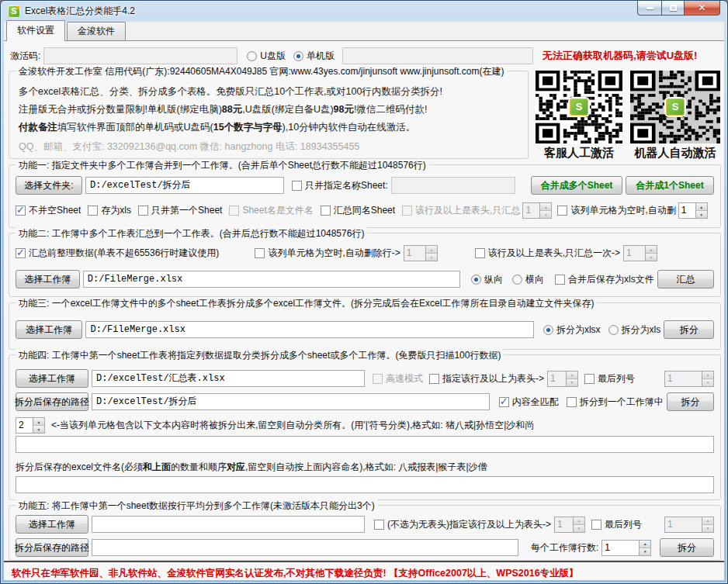  What do you see at coordinates (438, 56) in the screenshot?
I see `machine-code-input` at bounding box center [438, 56].